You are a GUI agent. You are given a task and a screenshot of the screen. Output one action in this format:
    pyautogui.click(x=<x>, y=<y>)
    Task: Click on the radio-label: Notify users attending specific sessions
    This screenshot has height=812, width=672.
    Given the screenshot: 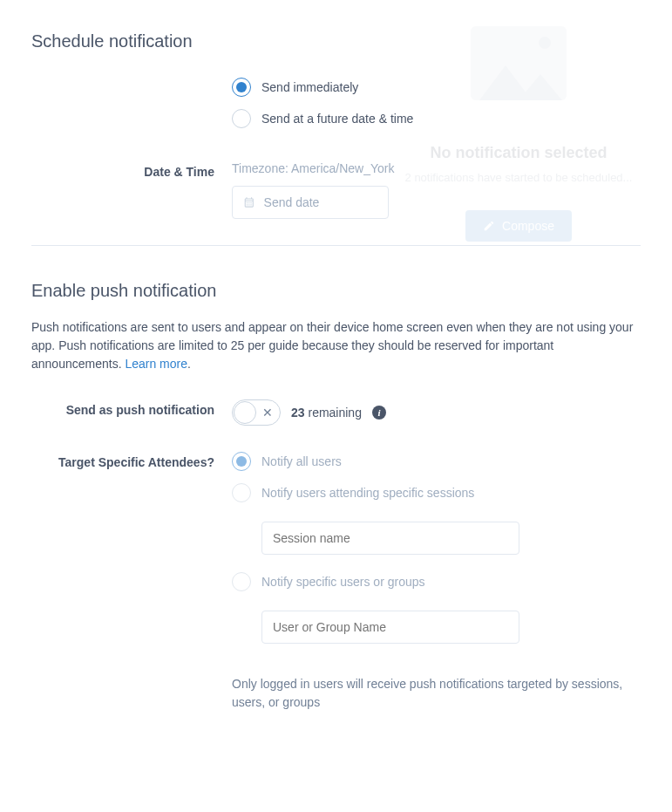 What is the action you would take?
    pyautogui.click(x=368, y=493)
    